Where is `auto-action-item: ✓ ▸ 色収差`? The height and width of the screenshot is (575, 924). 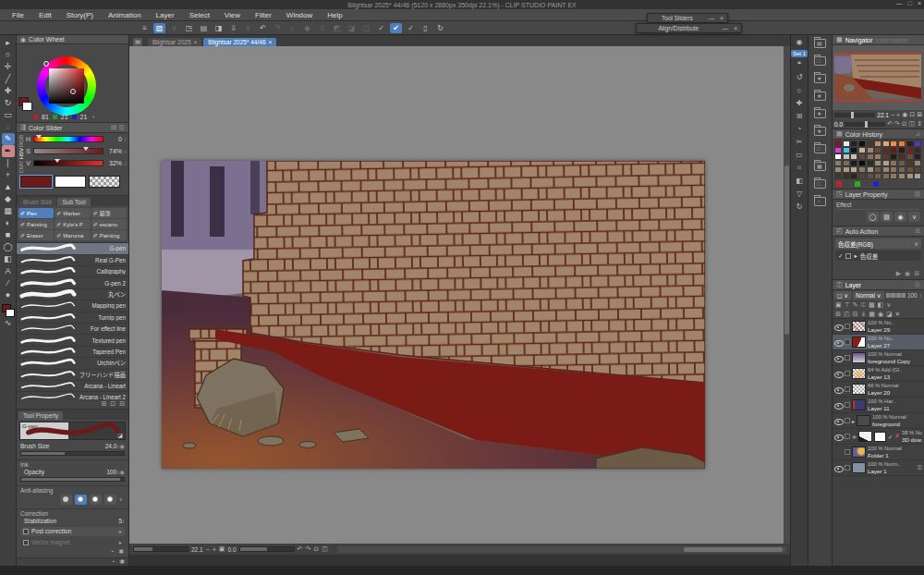 auto-action-item: ✓ ▸ 色収差 is located at coordinates (878, 255).